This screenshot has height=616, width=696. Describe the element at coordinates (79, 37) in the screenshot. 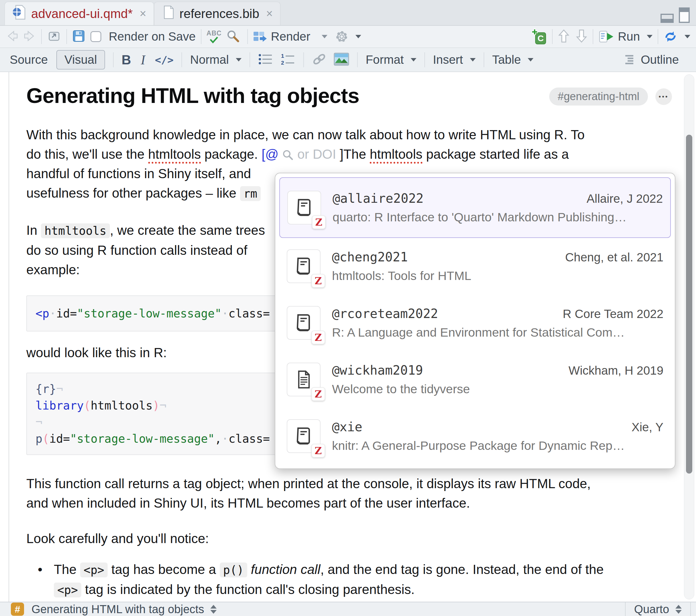

I see `save-button` at that location.